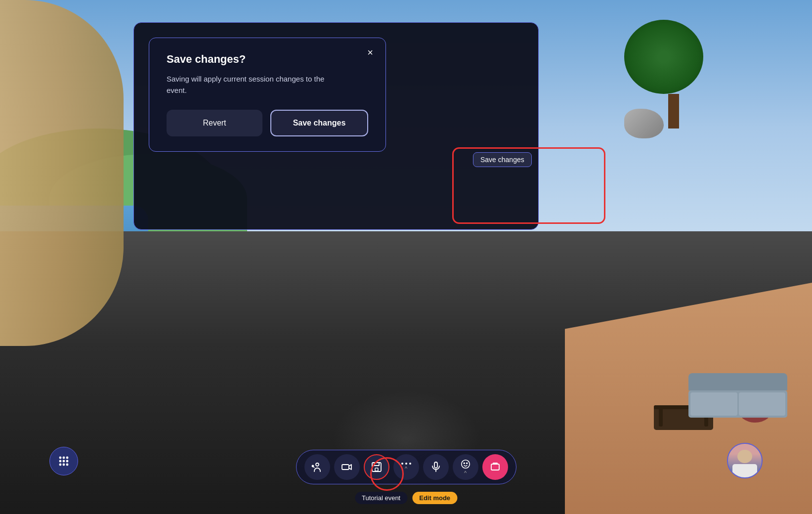 The width and height of the screenshot is (812, 514). What do you see at coordinates (246, 85) in the screenshot?
I see `dialog-body: Saving will apply current session change…` at bounding box center [246, 85].